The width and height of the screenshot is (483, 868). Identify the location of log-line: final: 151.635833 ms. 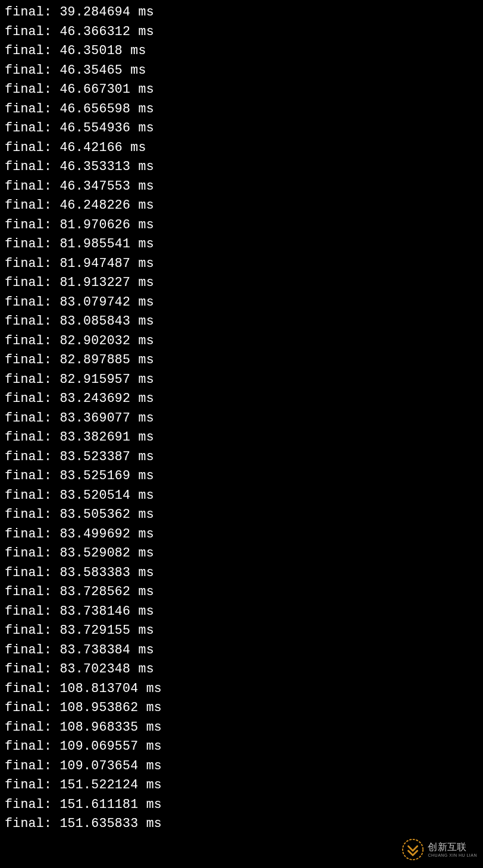
(242, 824).